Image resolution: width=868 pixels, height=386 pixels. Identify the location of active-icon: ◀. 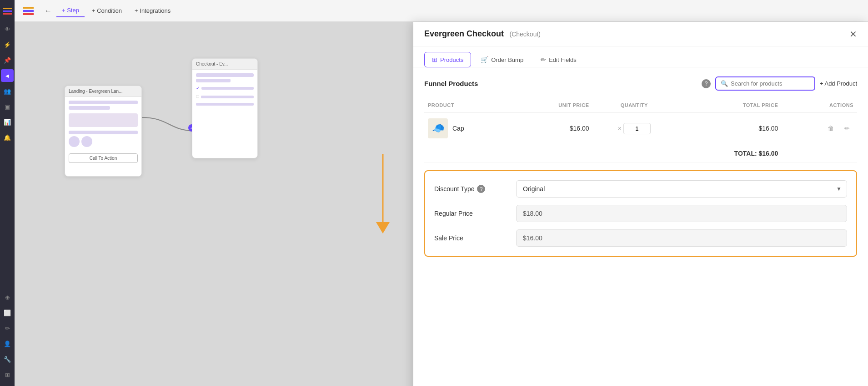
(7, 76).